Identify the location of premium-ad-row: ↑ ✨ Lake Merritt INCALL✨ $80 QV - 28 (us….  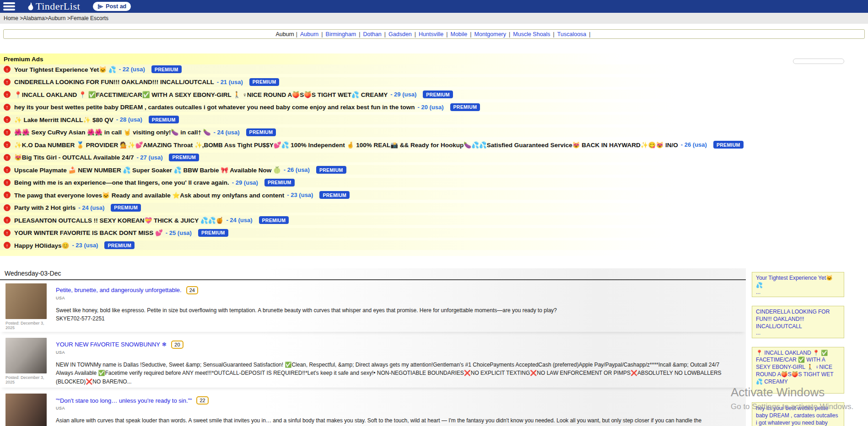
(434, 120).